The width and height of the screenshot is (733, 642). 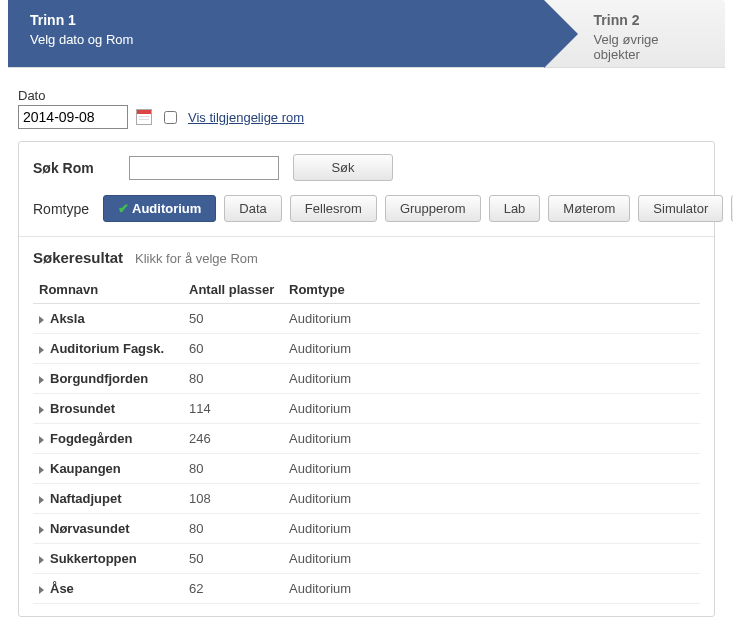 What do you see at coordinates (233, 349) in the screenshot?
I see `row-capacity: 60` at bounding box center [233, 349].